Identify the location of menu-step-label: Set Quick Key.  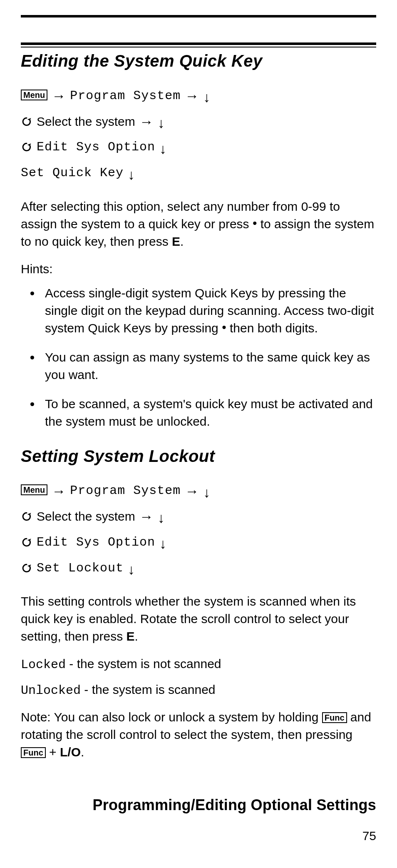
(72, 173).